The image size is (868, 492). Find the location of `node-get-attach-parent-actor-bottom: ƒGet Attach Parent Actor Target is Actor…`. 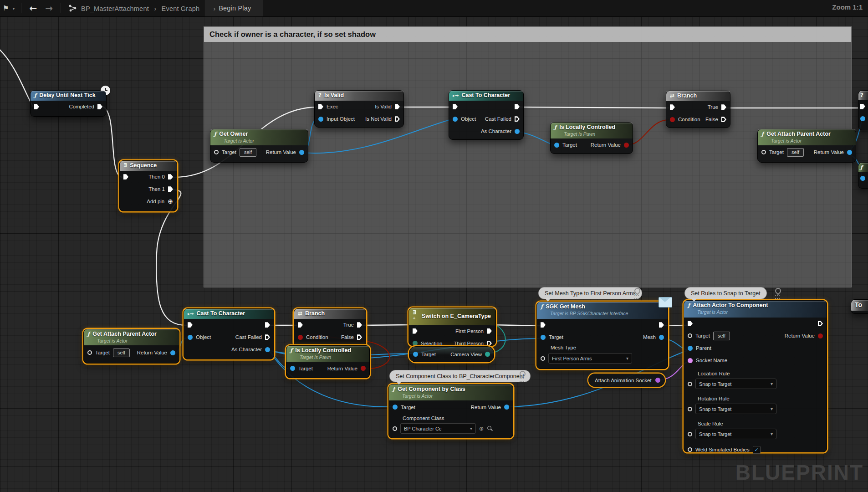

node-get-attach-parent-actor-bottom: ƒGet Attach Parent Actor Target is Actor… is located at coordinates (131, 346).